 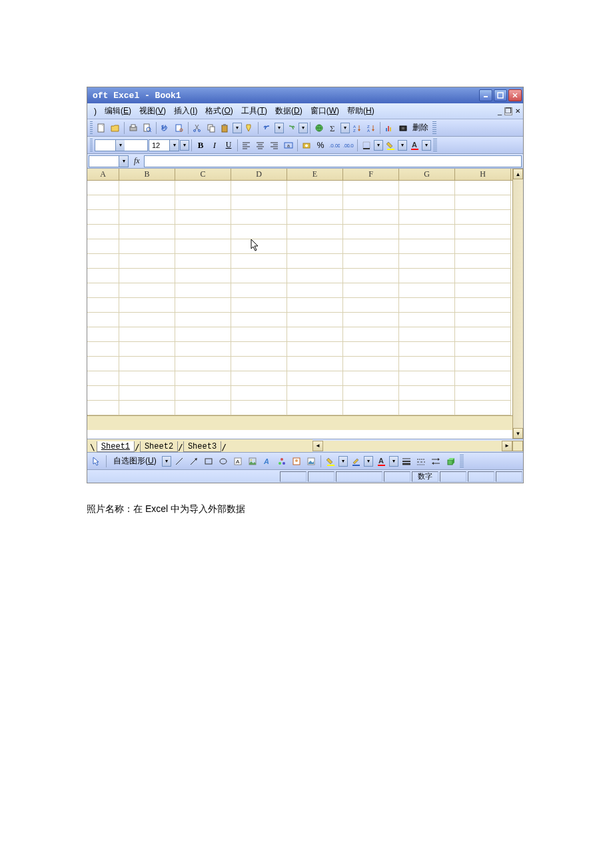 What do you see at coordinates (518, 304) in the screenshot?
I see `vertical-scrollbar: ▲ ▼` at bounding box center [518, 304].